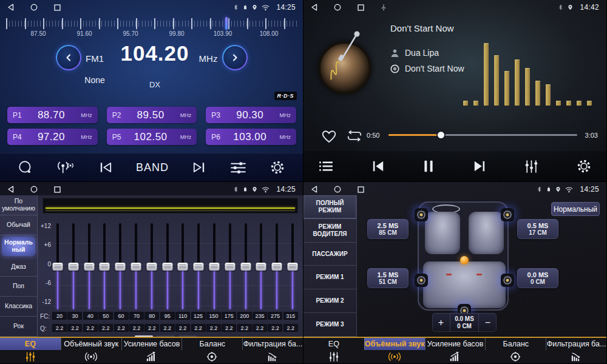 The width and height of the screenshot is (607, 364). What do you see at coordinates (538, 229) in the screenshot?
I see `delay-front-right: 0.5 MS 17 CM` at bounding box center [538, 229].